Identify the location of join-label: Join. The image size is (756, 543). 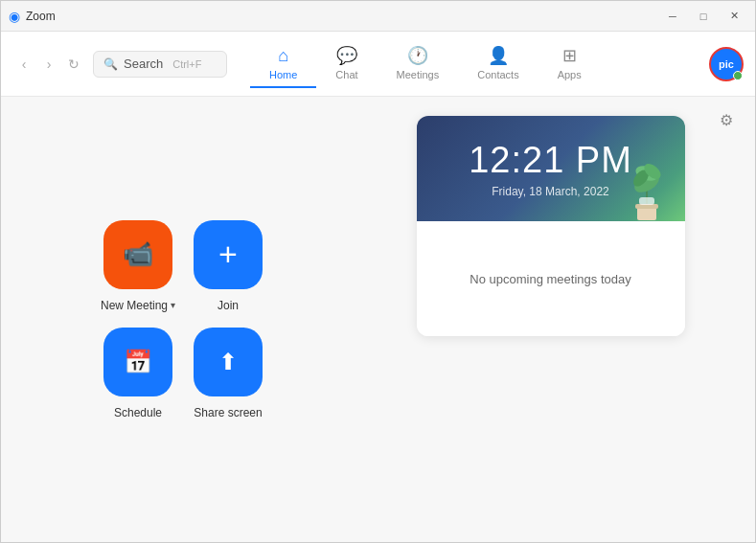
(228, 305).